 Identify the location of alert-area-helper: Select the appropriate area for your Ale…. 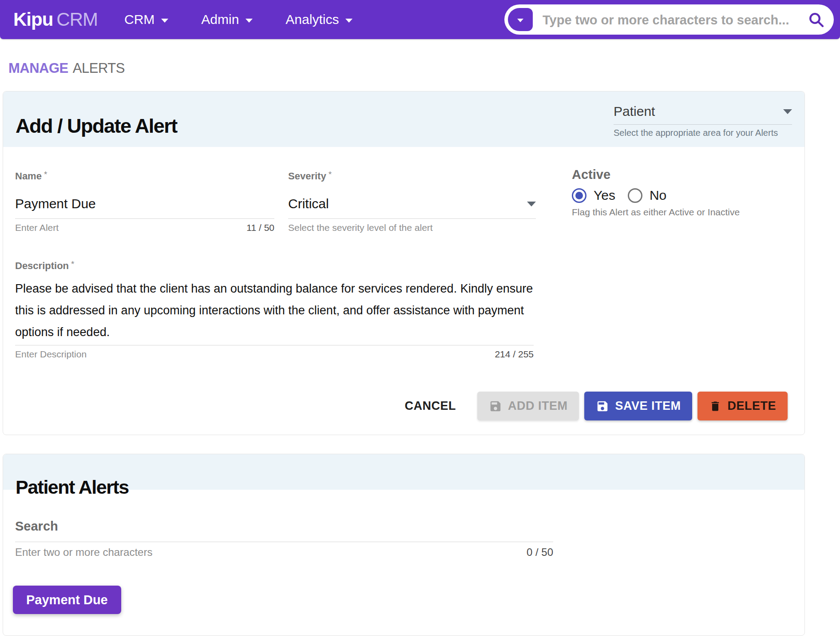
(703, 133).